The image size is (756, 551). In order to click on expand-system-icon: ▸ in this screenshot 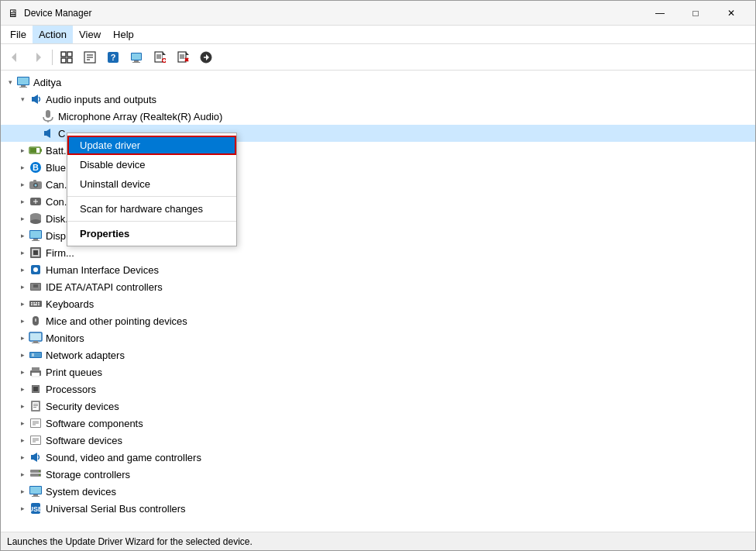, I will do `click(22, 491)`.